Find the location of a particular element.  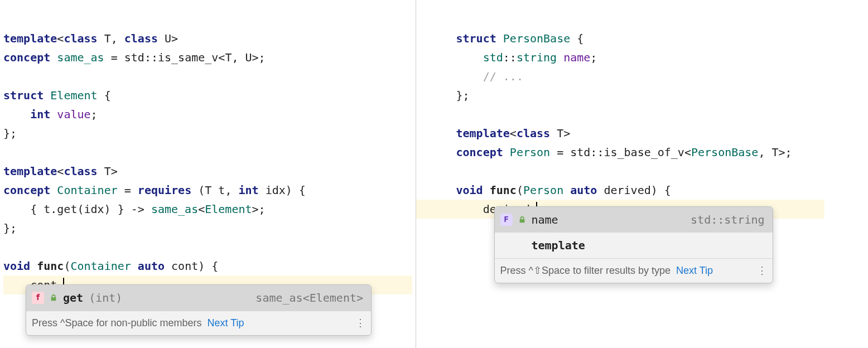

code-line: std::string name; is located at coordinates (527, 57).